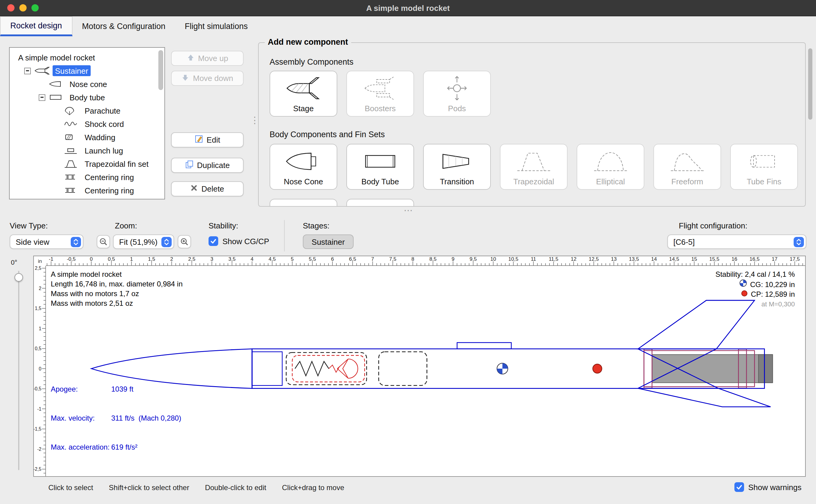 The image size is (816, 504). Describe the element at coordinates (47, 242) in the screenshot. I see `view-type-select: Side view` at that location.